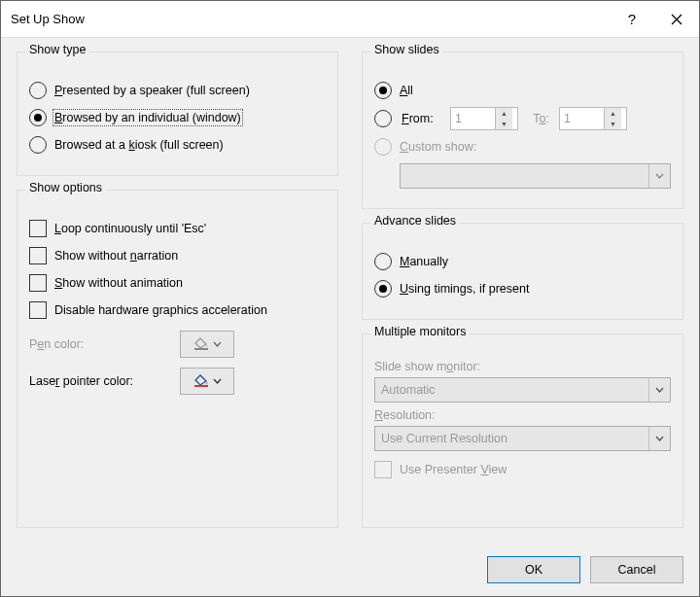 The image size is (700, 597). I want to click on pen-color-button, so click(207, 344).